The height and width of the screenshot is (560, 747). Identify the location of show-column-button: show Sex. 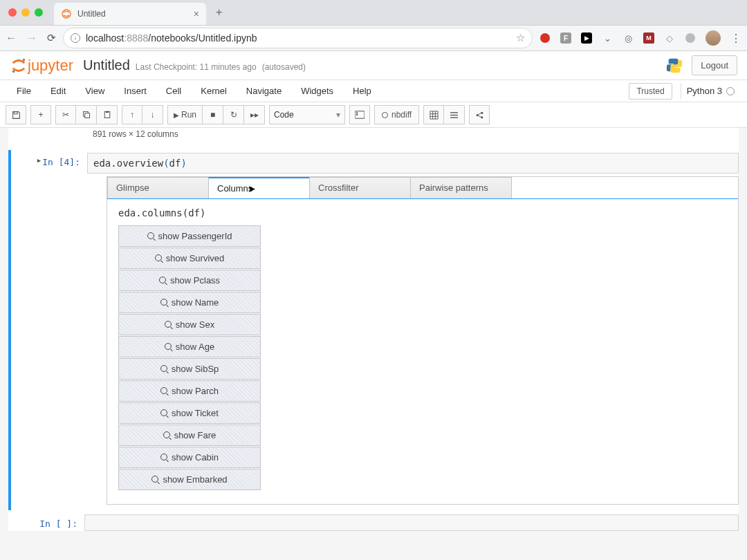
(190, 325).